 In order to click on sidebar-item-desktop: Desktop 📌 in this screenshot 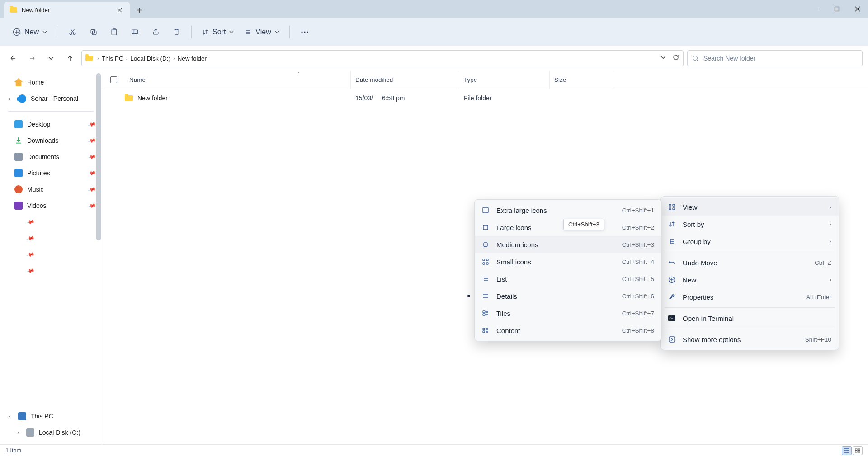, I will do `click(51, 124)`.